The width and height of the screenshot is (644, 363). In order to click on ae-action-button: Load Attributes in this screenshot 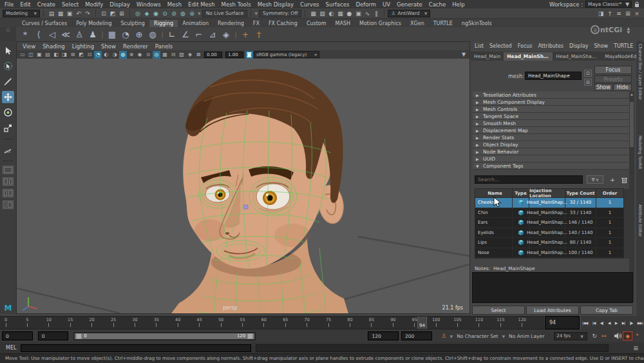, I will do `click(553, 310)`.